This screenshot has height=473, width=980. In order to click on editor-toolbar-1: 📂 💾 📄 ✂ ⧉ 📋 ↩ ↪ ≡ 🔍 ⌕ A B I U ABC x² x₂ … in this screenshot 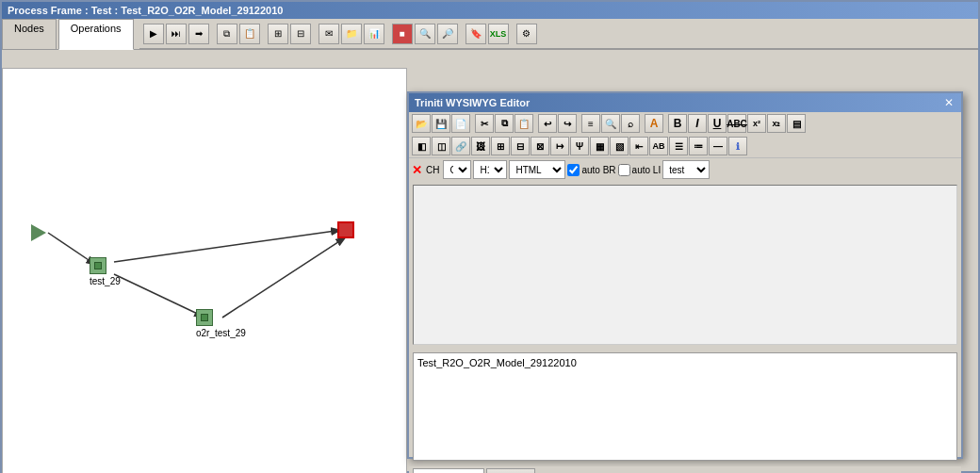, I will do `click(685, 123)`.